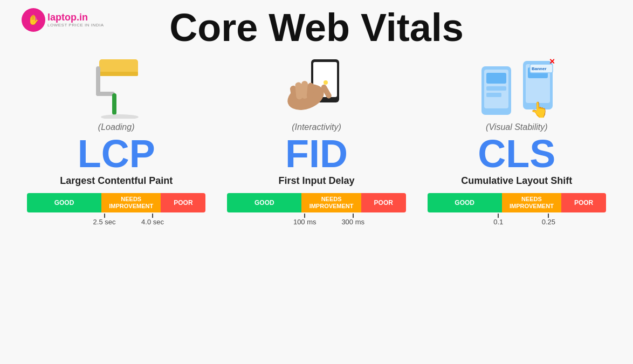 The image size is (633, 364). Describe the element at coordinates (517, 211) in the screenshot. I see `cls-bar-container: GOOD NEEDSIMPROVEMENT POOR 0.1 0.25` at that location.